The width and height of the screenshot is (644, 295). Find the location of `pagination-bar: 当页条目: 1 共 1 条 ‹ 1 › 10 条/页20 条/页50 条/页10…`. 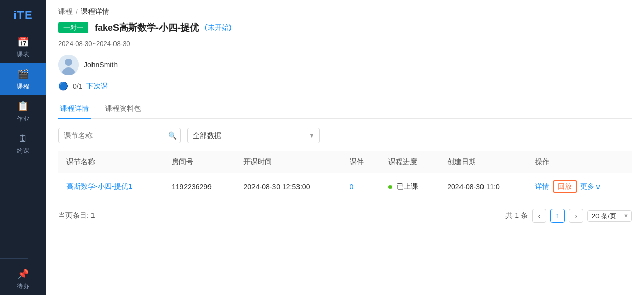

pagination-bar: 当页条目: 1 共 1 条 ‹ 1 › 10 条/页20 条/页50 条/页10… is located at coordinates (345, 213).